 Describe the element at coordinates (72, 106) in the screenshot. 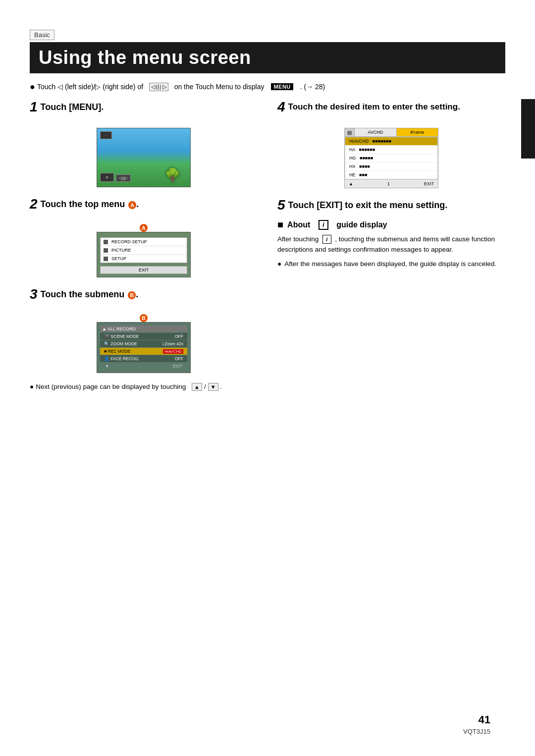

I see `step1-text: Touch [MENU].` at that location.